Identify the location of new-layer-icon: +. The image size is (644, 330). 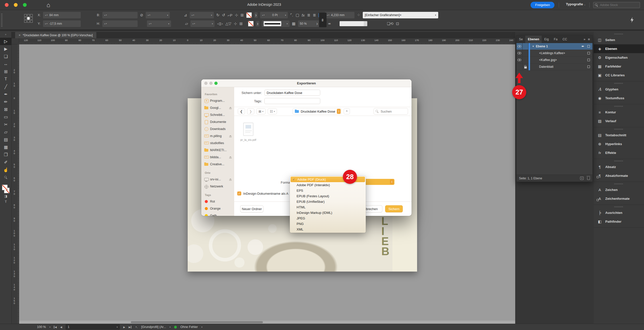
(582, 178).